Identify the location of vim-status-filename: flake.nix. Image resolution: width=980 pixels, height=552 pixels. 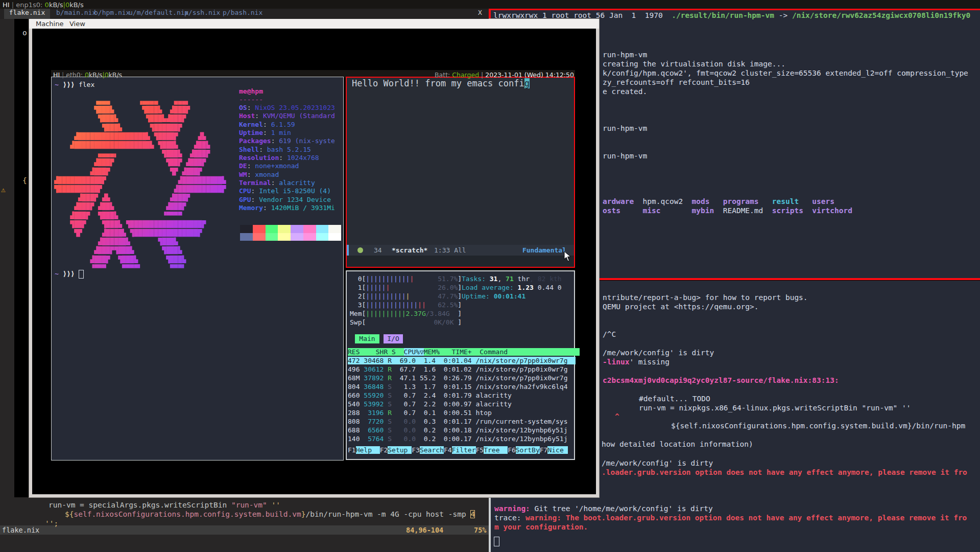
(20, 530).